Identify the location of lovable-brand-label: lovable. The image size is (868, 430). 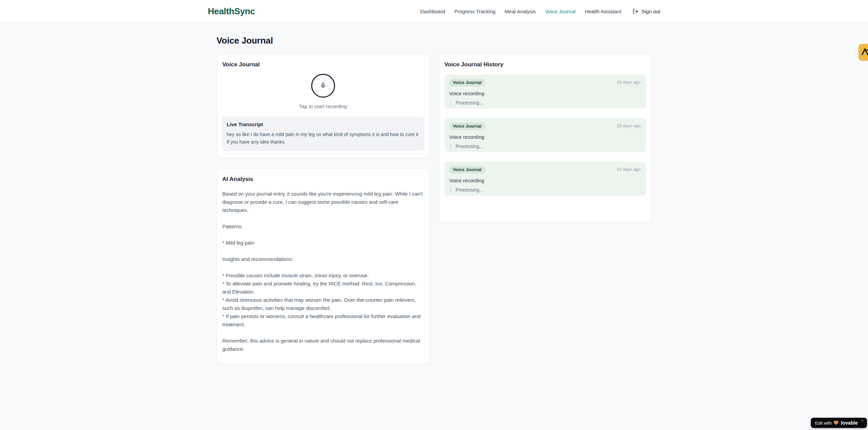
(849, 423).